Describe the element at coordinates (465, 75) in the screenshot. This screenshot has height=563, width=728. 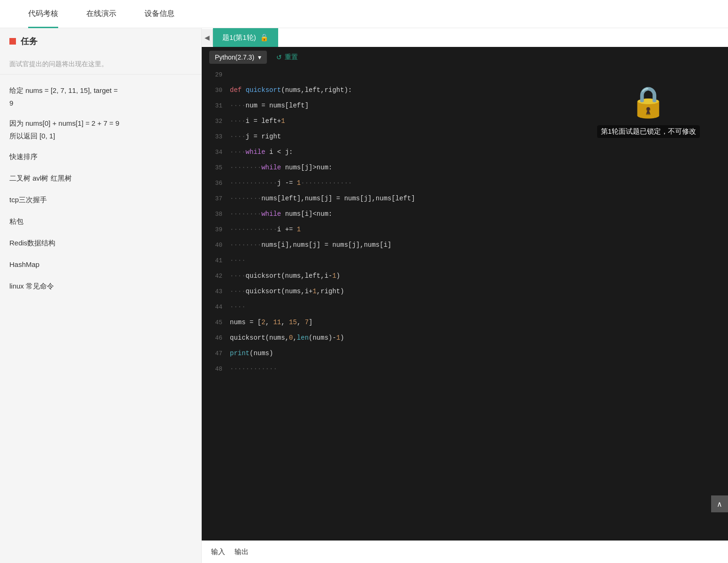
I see `code-line-29: 29` at that location.